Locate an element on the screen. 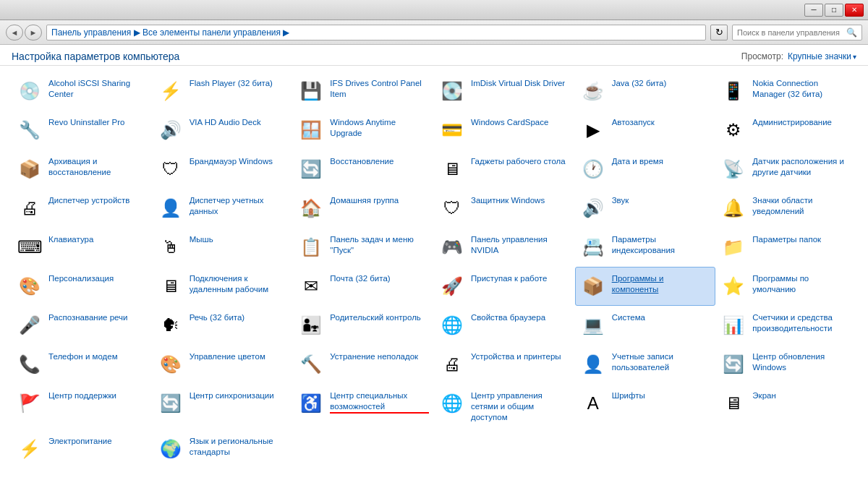 Image resolution: width=868 pixels, height=488 pixels. item-label: Центр управления сетями и общим доступом is located at coordinates (521, 406).